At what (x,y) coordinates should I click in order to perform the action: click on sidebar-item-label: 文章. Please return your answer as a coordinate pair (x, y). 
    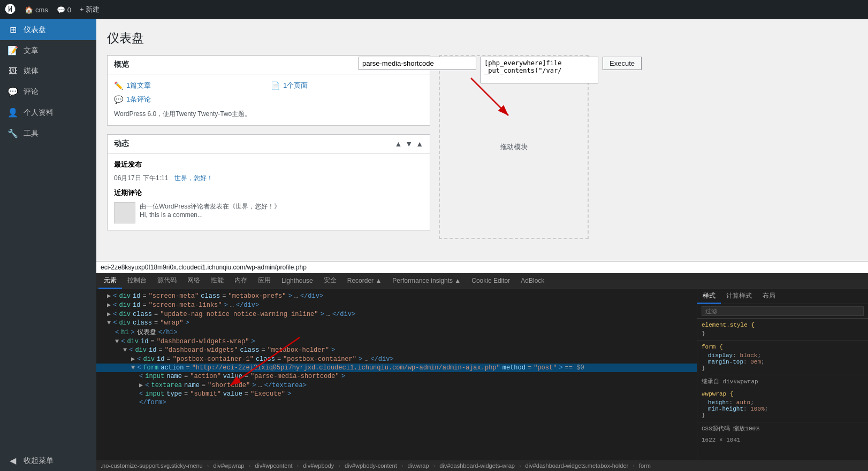
    Looking at the image, I should click on (31, 51).